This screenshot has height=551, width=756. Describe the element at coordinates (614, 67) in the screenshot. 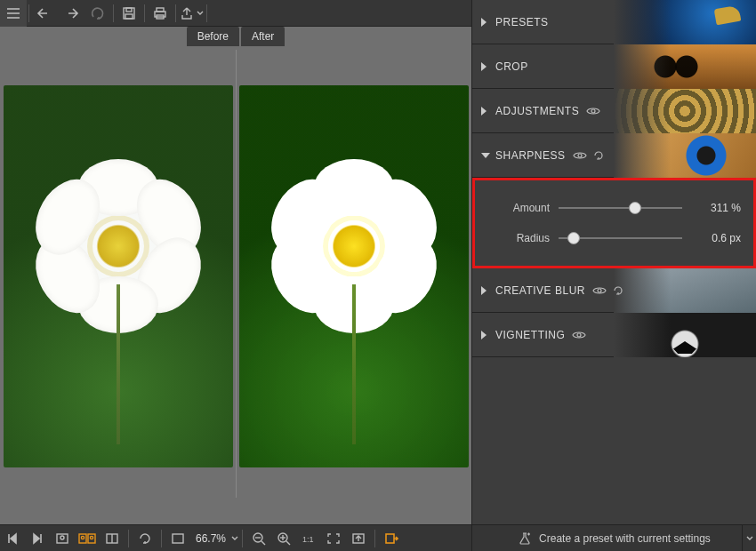

I see `panel-crop: CROP` at that location.